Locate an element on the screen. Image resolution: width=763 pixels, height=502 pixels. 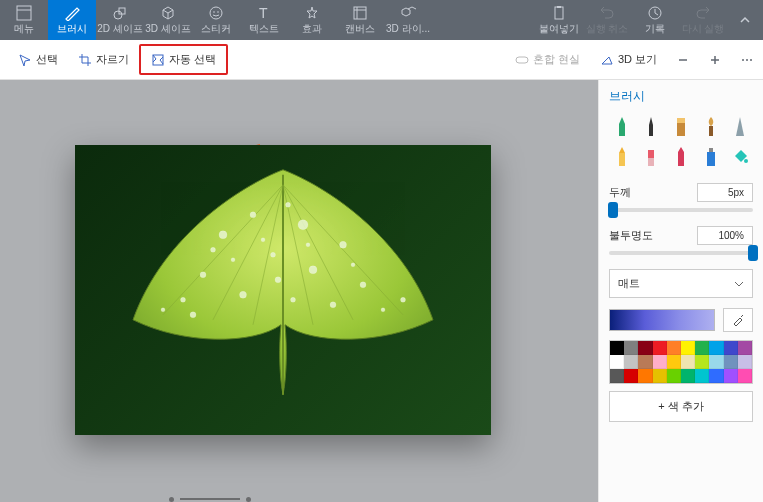
thickness-input: 5px is located at coordinates (725, 192).